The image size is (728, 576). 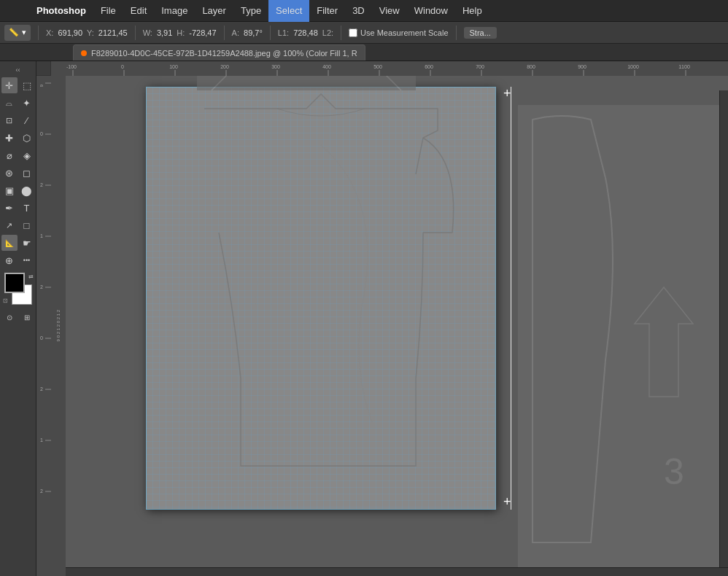 What do you see at coordinates (27, 260) in the screenshot?
I see `more-tools: •••` at bounding box center [27, 260].